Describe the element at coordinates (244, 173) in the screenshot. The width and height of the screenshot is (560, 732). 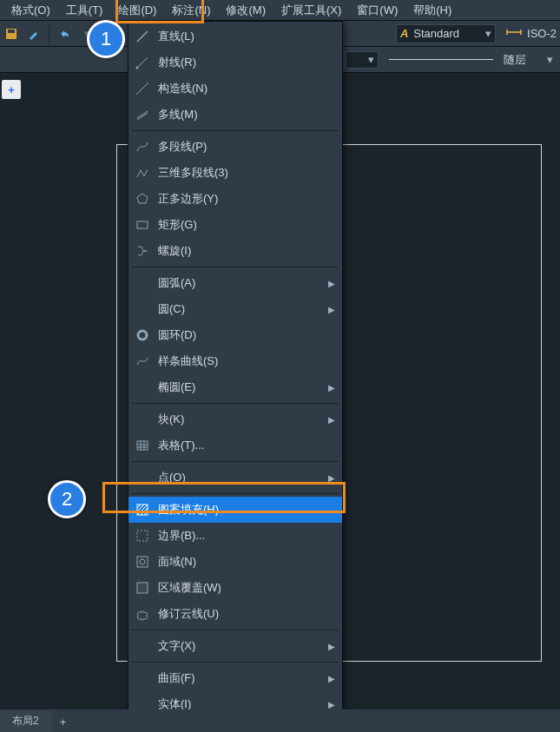
I see `menu-item-label: 三维多段线(3)` at that location.